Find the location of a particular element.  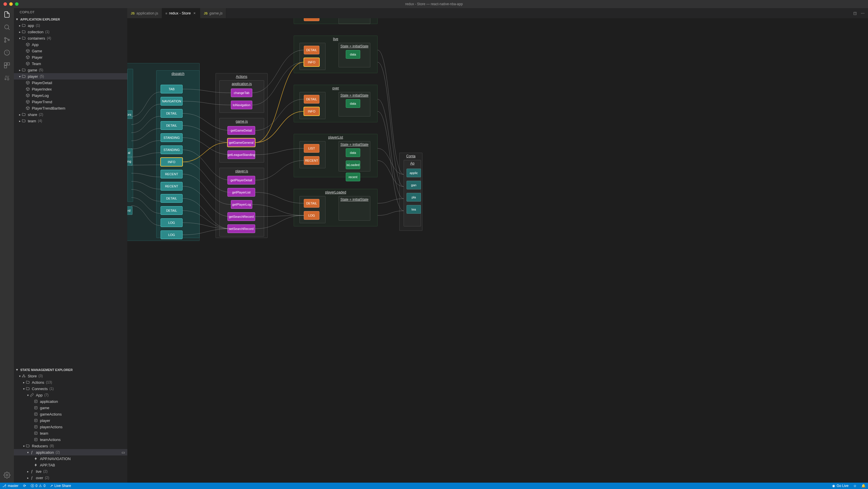

tree-item: playerActions is located at coordinates (71, 427).